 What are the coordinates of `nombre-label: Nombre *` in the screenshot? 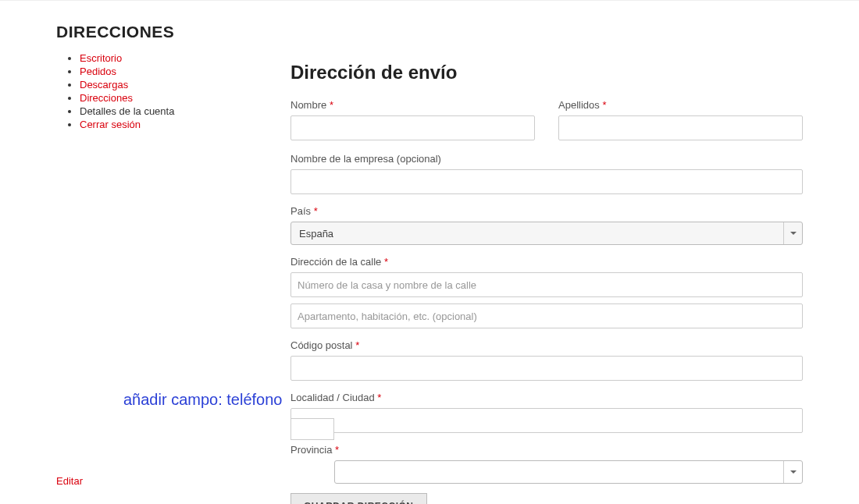 It's located at (412, 105).